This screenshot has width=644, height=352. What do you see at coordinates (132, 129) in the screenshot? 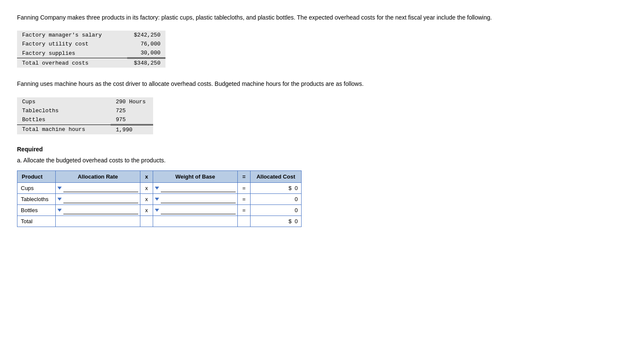
I see `total-value: 1,990` at bounding box center [132, 129].